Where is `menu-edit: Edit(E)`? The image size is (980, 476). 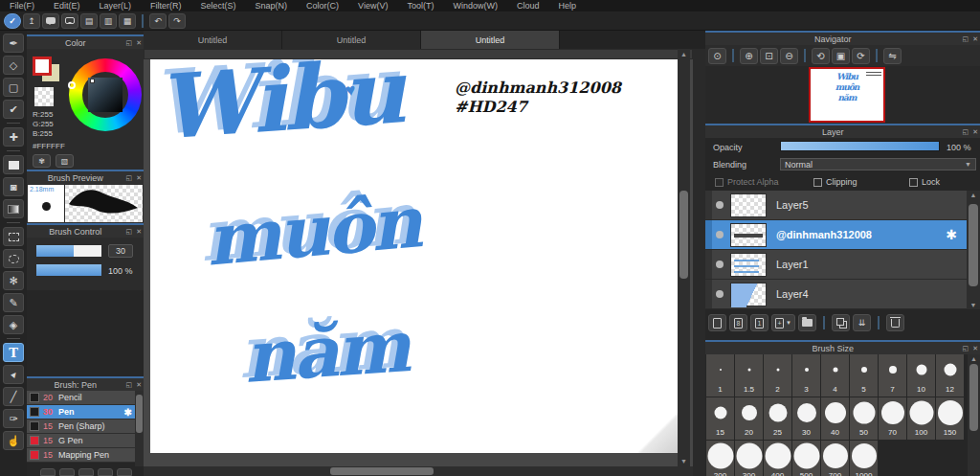 menu-edit: Edit(E) is located at coordinates (67, 6).